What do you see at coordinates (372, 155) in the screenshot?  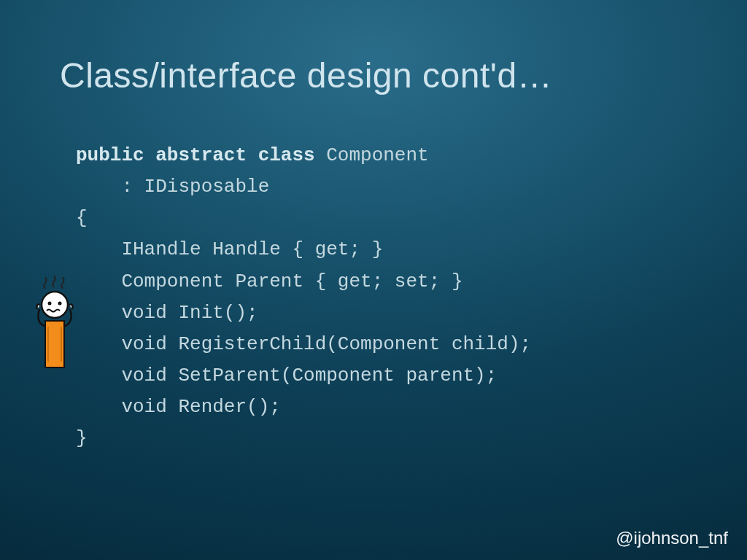 I see `code-text: Component` at bounding box center [372, 155].